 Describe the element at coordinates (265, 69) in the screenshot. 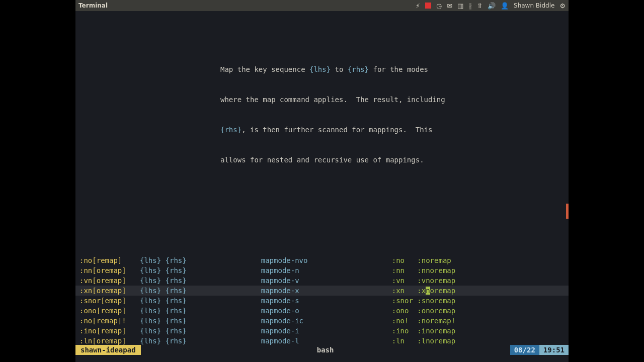

I see `help-text: Map the key sequence` at that location.